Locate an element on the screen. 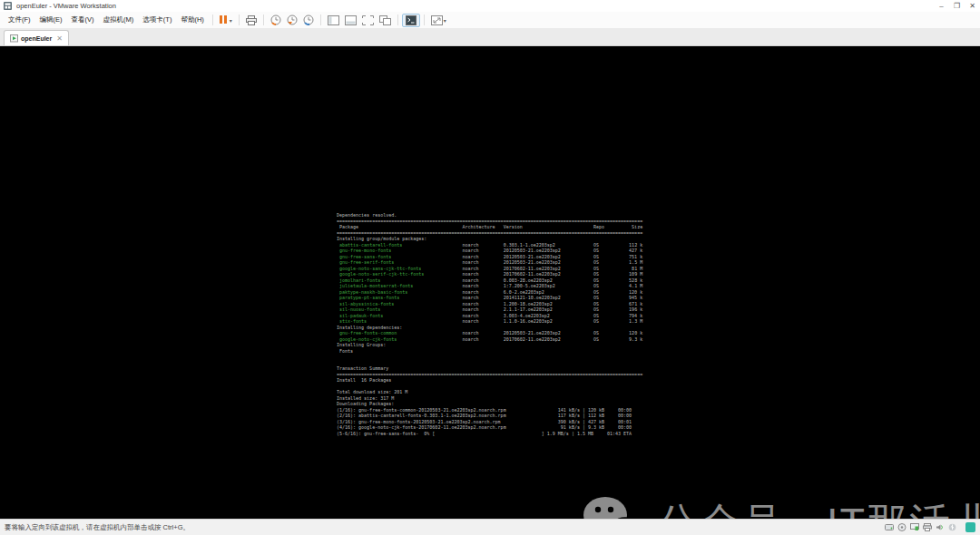  vm-powered-on-icon is located at coordinates (15, 38).